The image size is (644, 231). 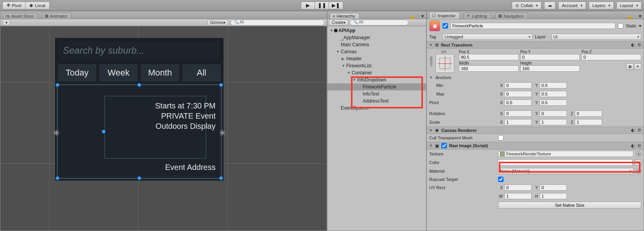 I want to click on anchor-preset-button, so click(x=445, y=63).